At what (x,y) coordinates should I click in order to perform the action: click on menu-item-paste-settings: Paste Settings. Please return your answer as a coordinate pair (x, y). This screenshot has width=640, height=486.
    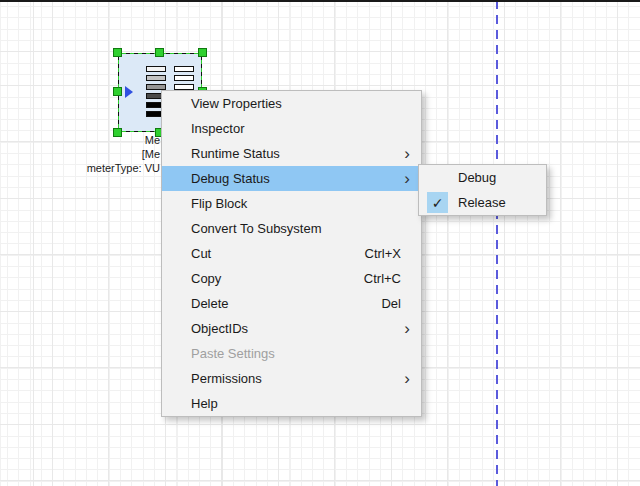
    Looking at the image, I should click on (292, 354).